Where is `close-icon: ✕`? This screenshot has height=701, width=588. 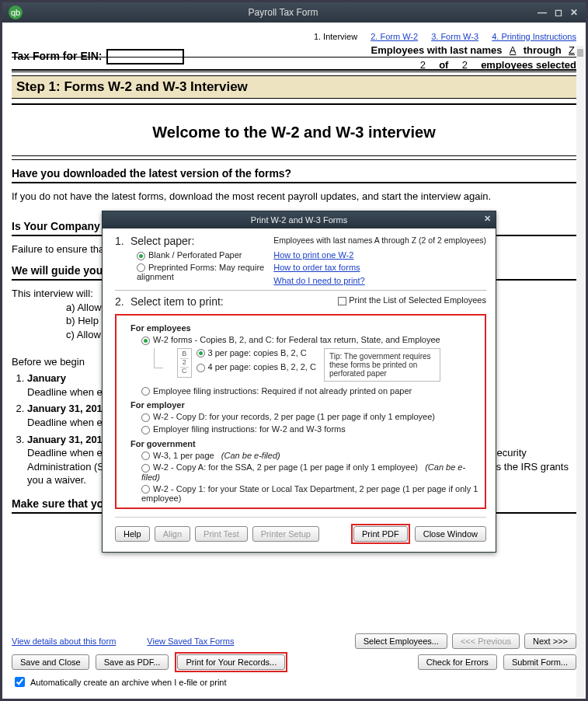 close-icon: ✕ is located at coordinates (574, 12).